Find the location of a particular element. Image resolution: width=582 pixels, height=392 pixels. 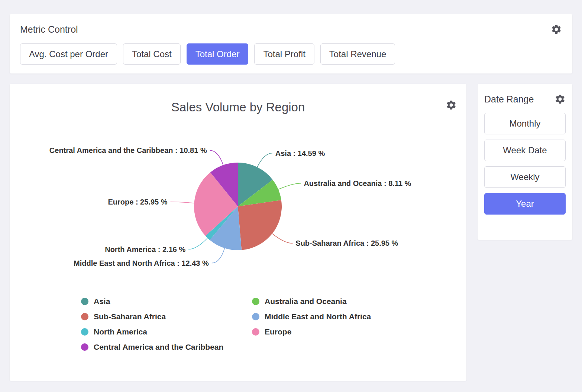

pie-label-line-australia-and-oceania is located at coordinates (290, 186).